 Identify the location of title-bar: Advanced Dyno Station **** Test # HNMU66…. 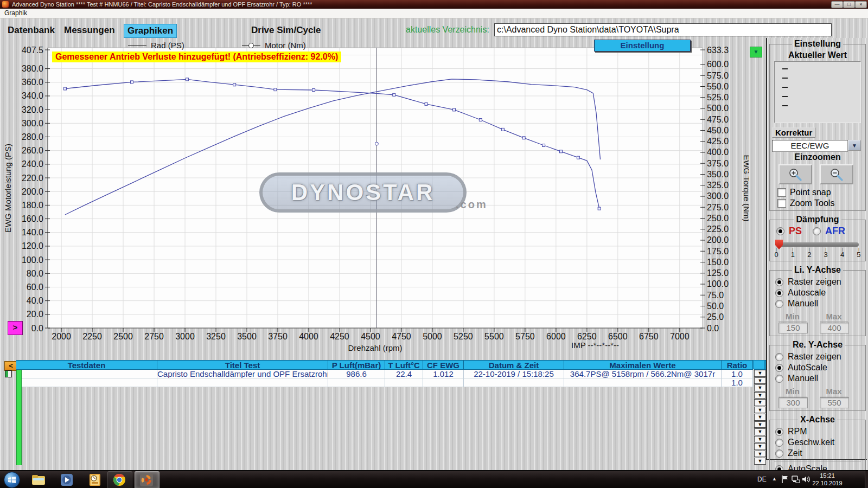
(434, 4).